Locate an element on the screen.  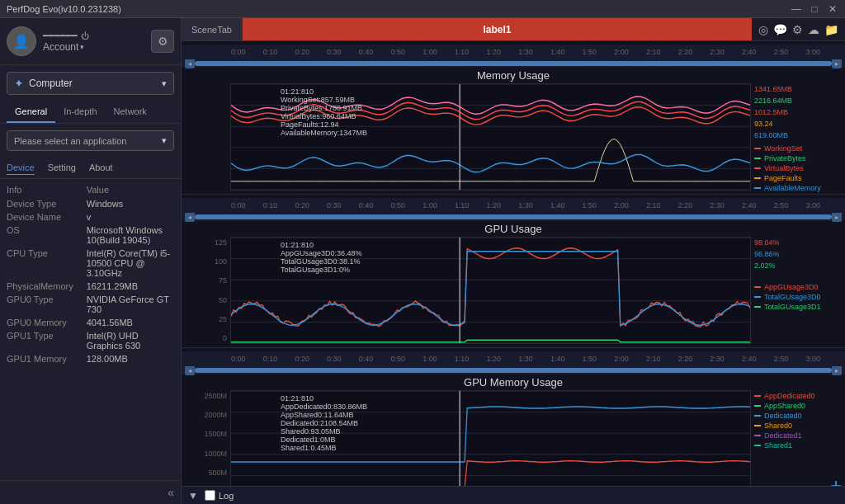
scroll-left-3: ◂ is located at coordinates (190, 370).